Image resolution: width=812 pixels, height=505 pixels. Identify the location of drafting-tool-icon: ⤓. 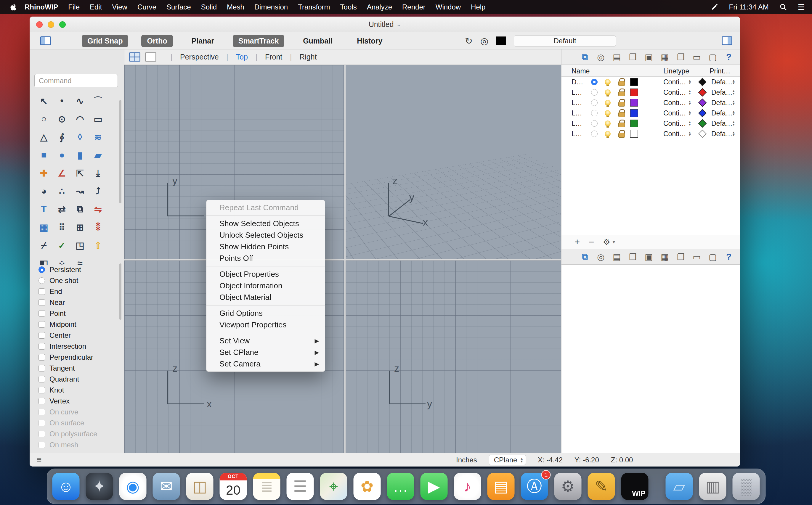
(98, 173).